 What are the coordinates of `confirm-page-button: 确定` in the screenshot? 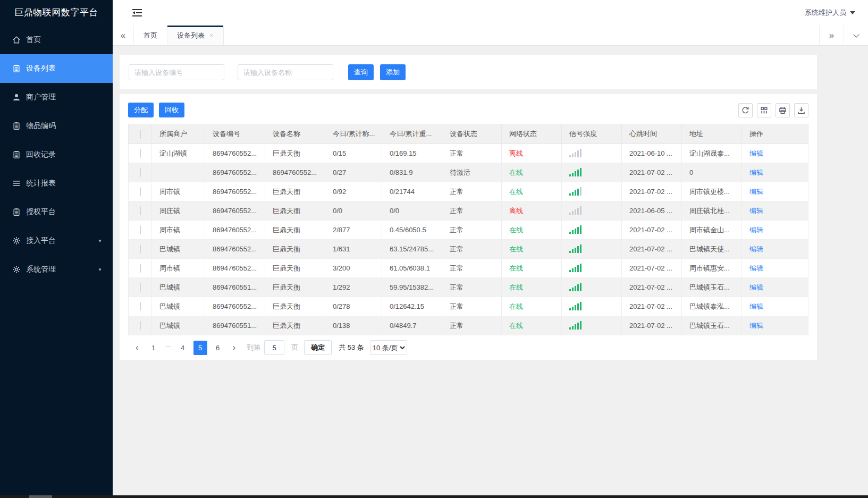 It's located at (318, 348).